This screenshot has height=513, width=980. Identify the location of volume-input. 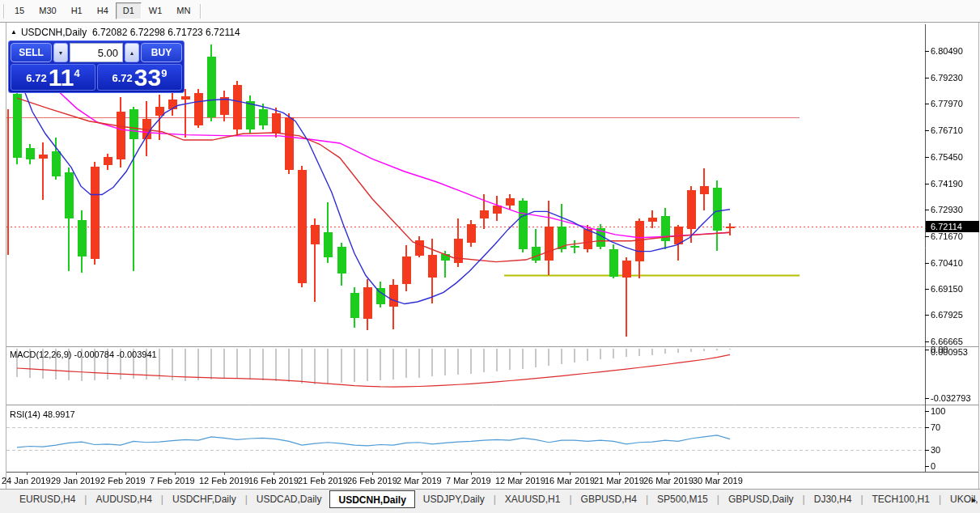
(96, 53).